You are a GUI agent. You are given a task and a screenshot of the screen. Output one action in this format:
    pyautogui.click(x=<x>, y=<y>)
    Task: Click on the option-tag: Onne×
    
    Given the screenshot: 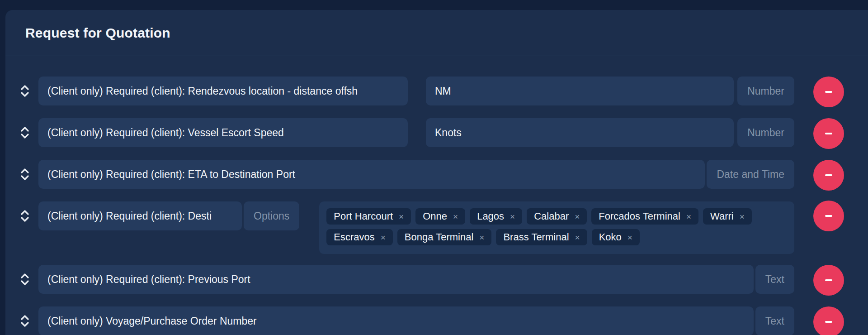 What is the action you would take?
    pyautogui.click(x=440, y=216)
    